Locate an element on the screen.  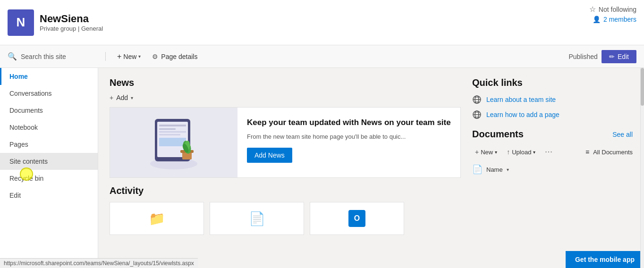
docs-new-button: + New ▾ is located at coordinates (486, 152).